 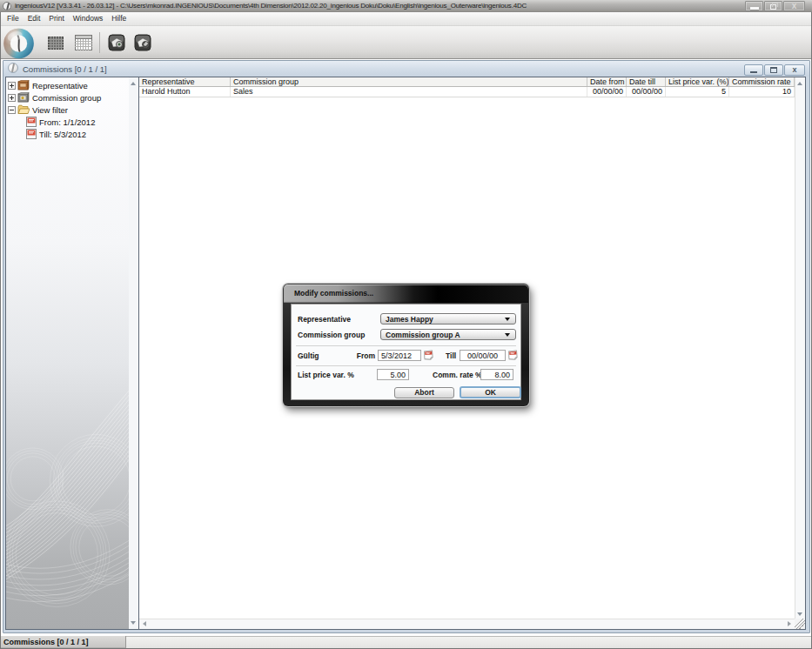 I want to click on folder-icon, so click(x=23, y=110).